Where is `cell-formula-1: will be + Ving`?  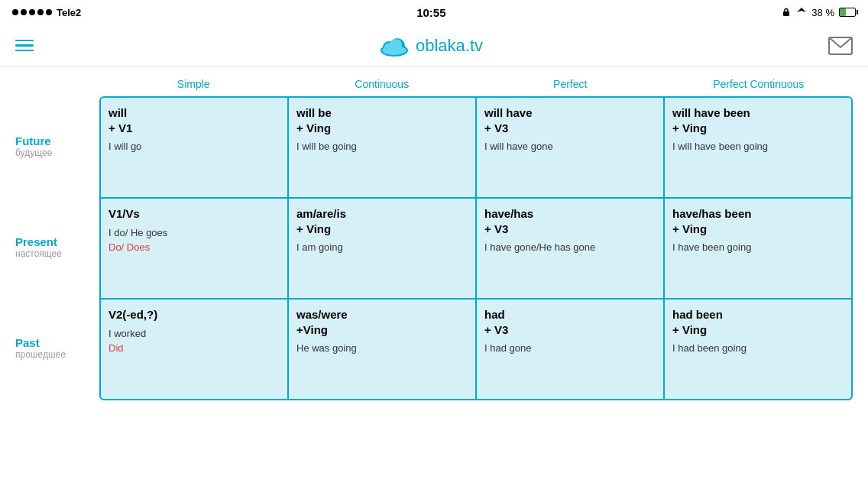 cell-formula-1: will be + Ving is located at coordinates (382, 121).